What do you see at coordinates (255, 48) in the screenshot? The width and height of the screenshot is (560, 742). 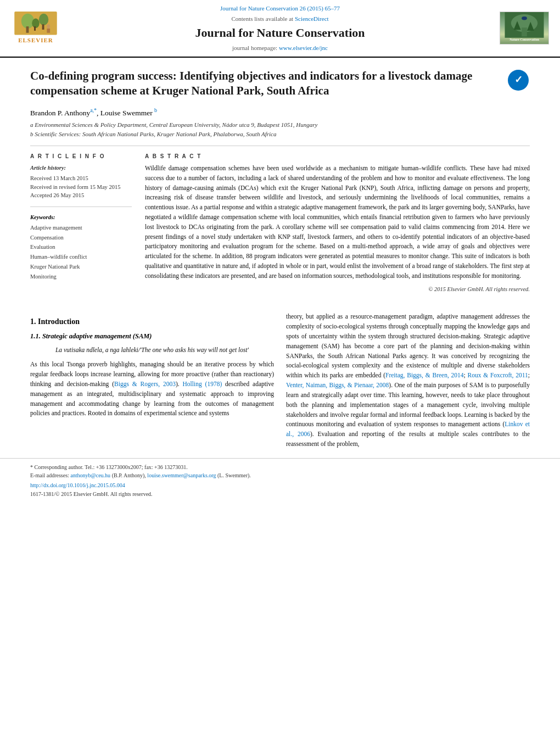 I see `homepage-label: journal homepage:` at bounding box center [255, 48].